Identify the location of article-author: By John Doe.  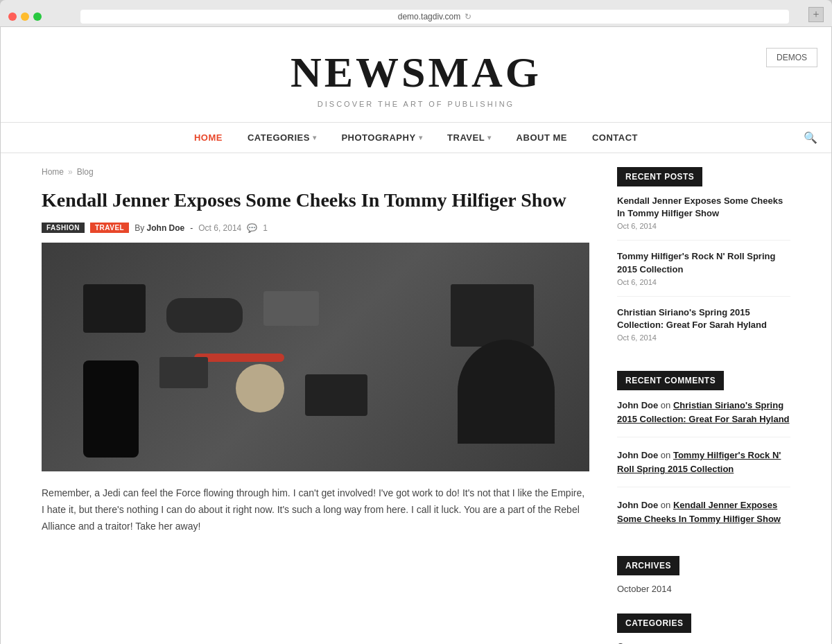
(159, 228).